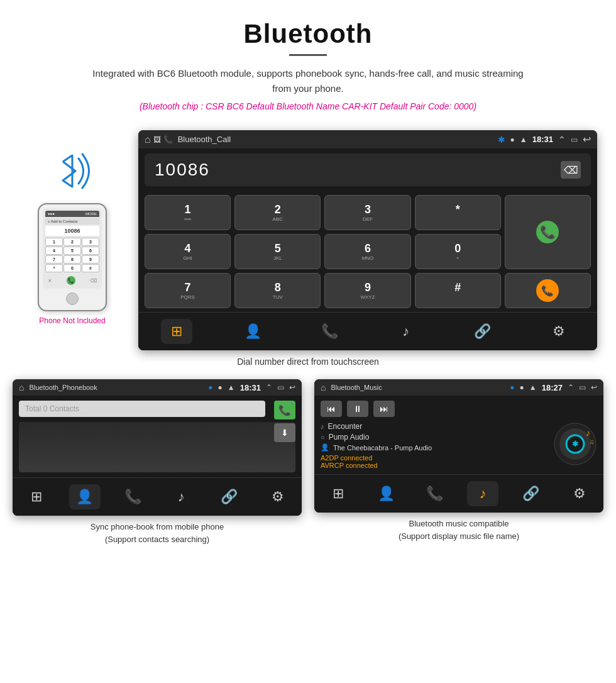  What do you see at coordinates (459, 387) in the screenshot?
I see `music-status-bar: ⌂ Bluetooth_Music ● ● ▲ 18:27 ⌃ ▭ ↩` at bounding box center [459, 387].